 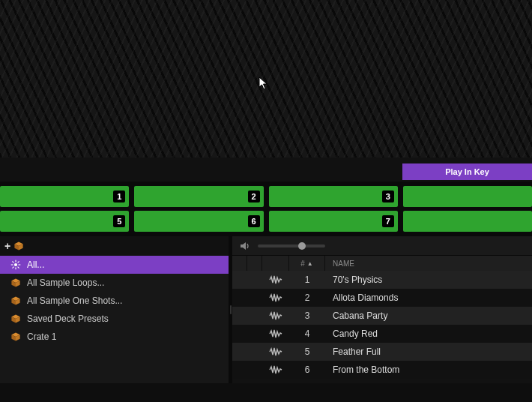 What do you see at coordinates (382, 246) in the screenshot?
I see `preview-toolbar` at bounding box center [382, 246].